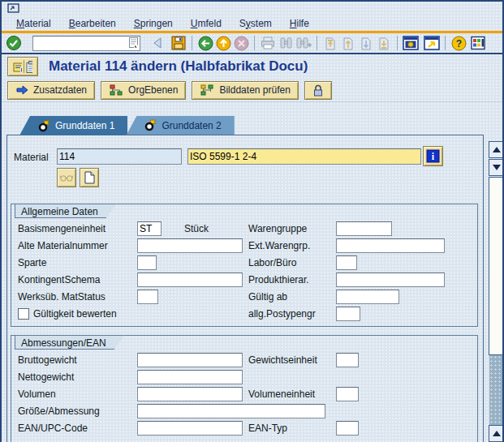  What do you see at coordinates (51, 91) in the screenshot?
I see `zusatzdaten-button: Zusatzdaten` at bounding box center [51, 91].